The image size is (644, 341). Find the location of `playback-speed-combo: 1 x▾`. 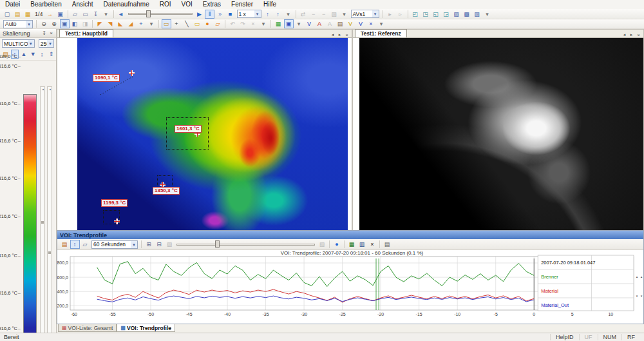

playback-speed-combo: 1 x▾ is located at coordinates (249, 14).